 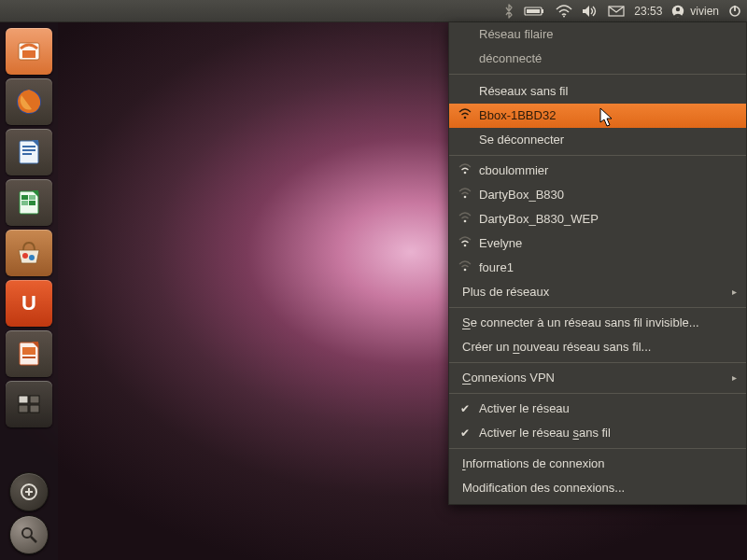 What do you see at coordinates (585, 323) in the screenshot?
I see `label-rest: e connecter à un réseau sans fil invisib…` at bounding box center [585, 323].